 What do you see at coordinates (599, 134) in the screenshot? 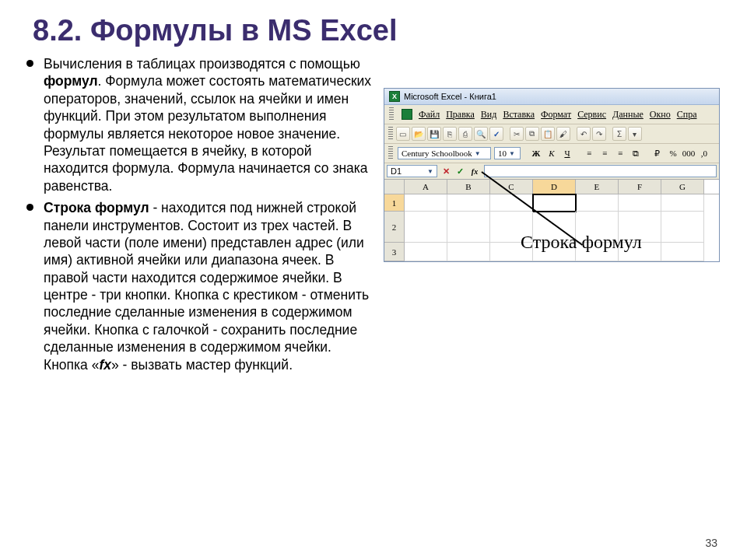
I see `redo-icon: ↷` at bounding box center [599, 134].